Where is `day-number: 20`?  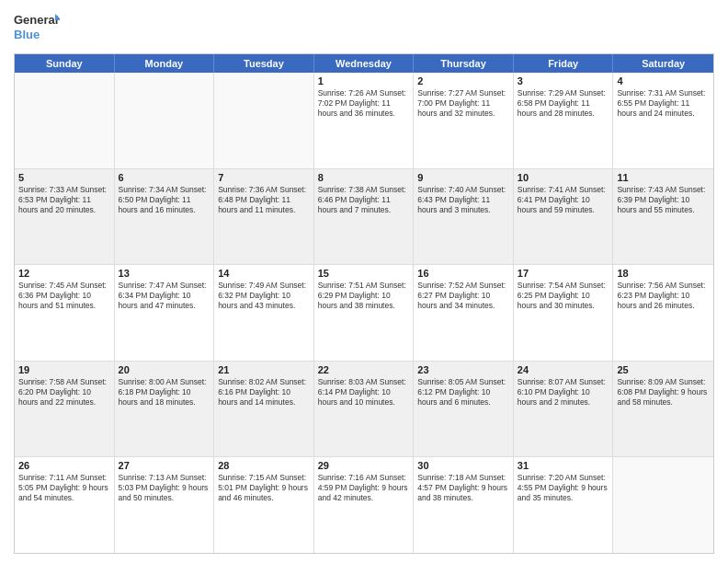 day-number: 20 is located at coordinates (165, 370).